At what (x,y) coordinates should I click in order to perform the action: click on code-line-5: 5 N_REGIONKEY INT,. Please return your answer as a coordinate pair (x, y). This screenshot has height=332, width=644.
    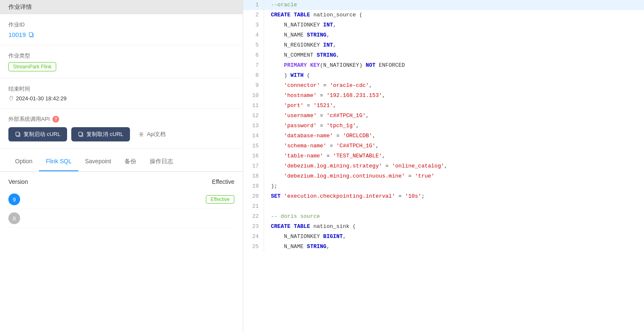
    Looking at the image, I should click on (444, 45).